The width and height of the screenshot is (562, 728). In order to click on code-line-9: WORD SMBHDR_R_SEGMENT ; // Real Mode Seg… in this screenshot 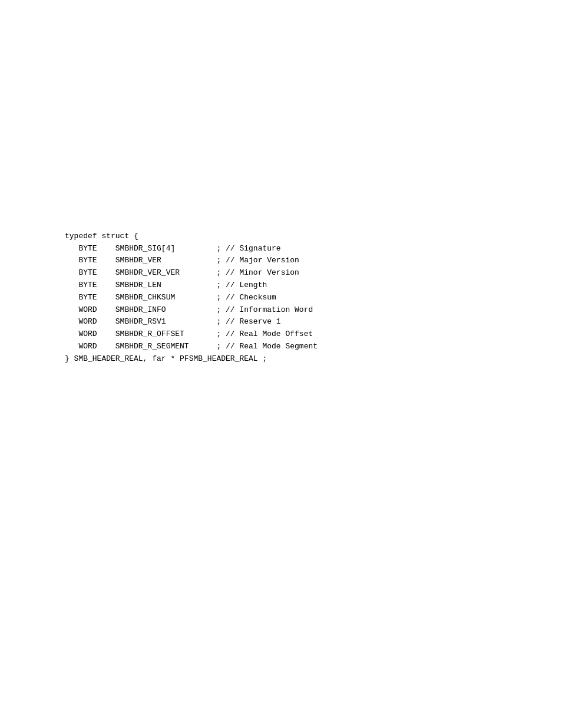, I will do `click(191, 347)`.